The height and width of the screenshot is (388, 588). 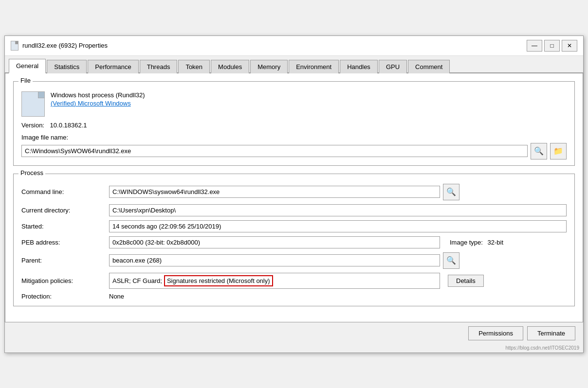 What do you see at coordinates (59, 46) in the screenshot?
I see `title-bar-left: rundll32.exe (6932) Properties` at bounding box center [59, 46].